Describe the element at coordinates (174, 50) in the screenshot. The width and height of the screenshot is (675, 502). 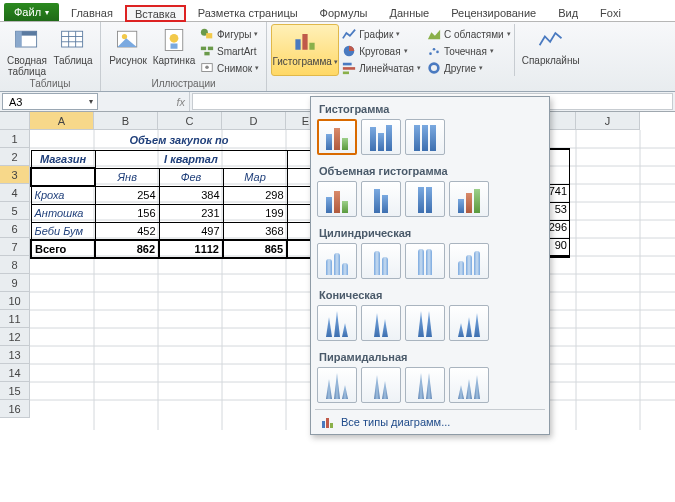
I see `clipart-button: Картинка` at that location.